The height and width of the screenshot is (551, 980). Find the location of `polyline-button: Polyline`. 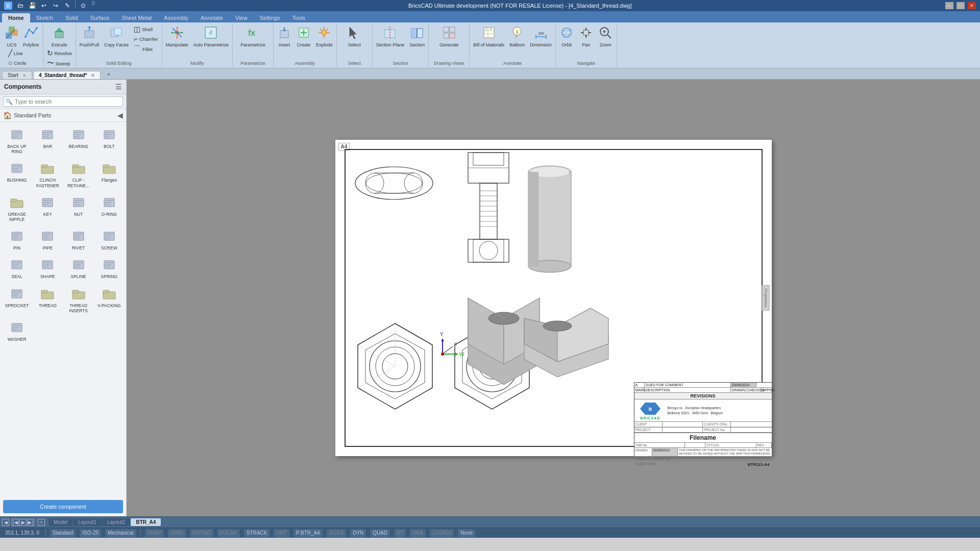

polyline-button: Polyline is located at coordinates (31, 37).